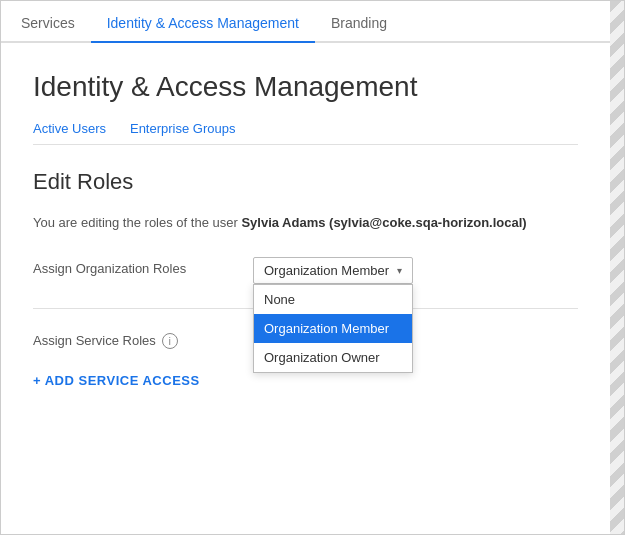  I want to click on assign-service-roles-label: Assign Service Roles, so click(94, 340).